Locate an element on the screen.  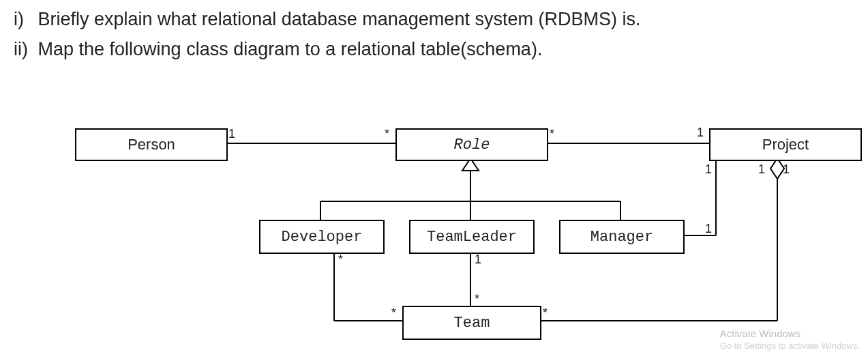
class-manager: Manager is located at coordinates (622, 237).